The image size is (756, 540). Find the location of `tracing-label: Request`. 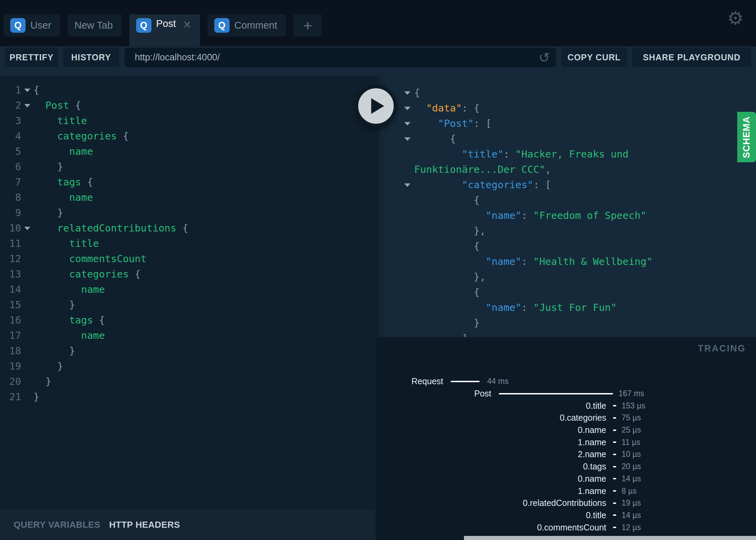

tracing-label: Request is located at coordinates (409, 381).